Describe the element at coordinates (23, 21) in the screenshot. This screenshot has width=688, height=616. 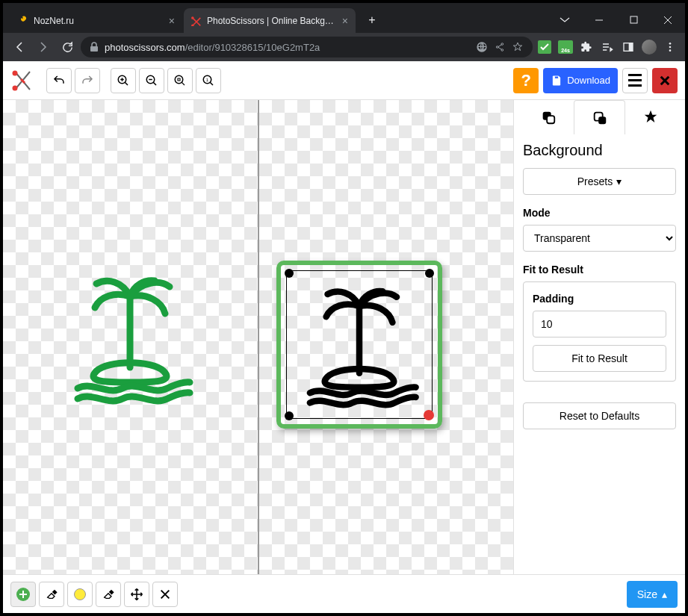
I see `wrench-icon` at that location.